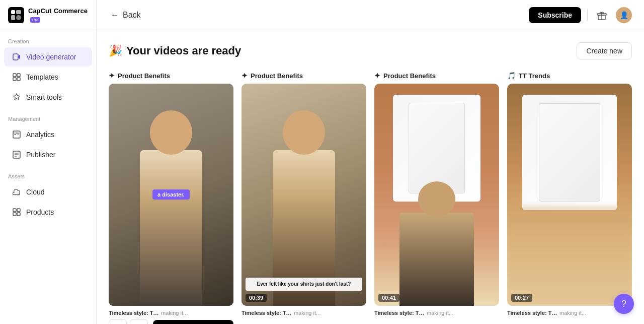 The width and height of the screenshot is (644, 324). I want to click on subscribe-button: Subscribe, so click(555, 15).